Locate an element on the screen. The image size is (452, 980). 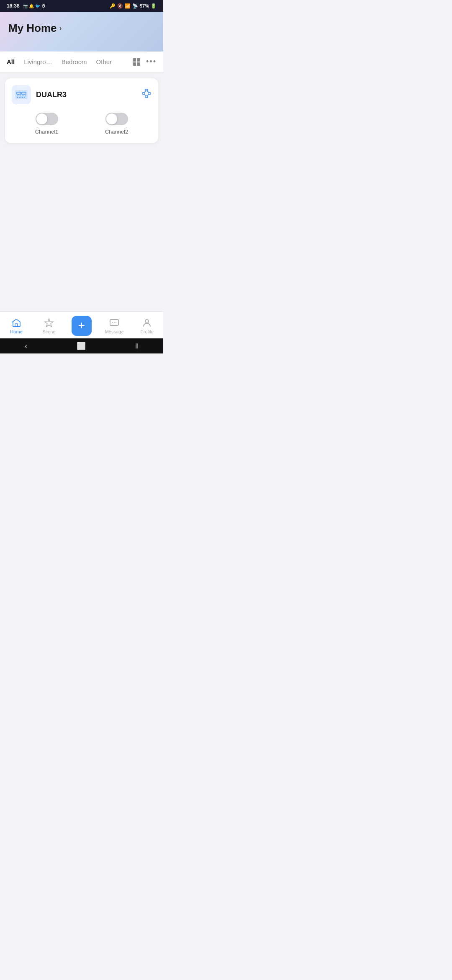
tab-bedroom: Bedroom is located at coordinates (74, 62).